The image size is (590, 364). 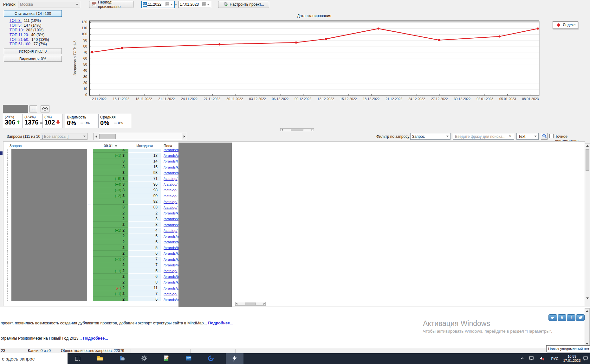 I want to click on exact-match-checkbox, so click(x=552, y=136).